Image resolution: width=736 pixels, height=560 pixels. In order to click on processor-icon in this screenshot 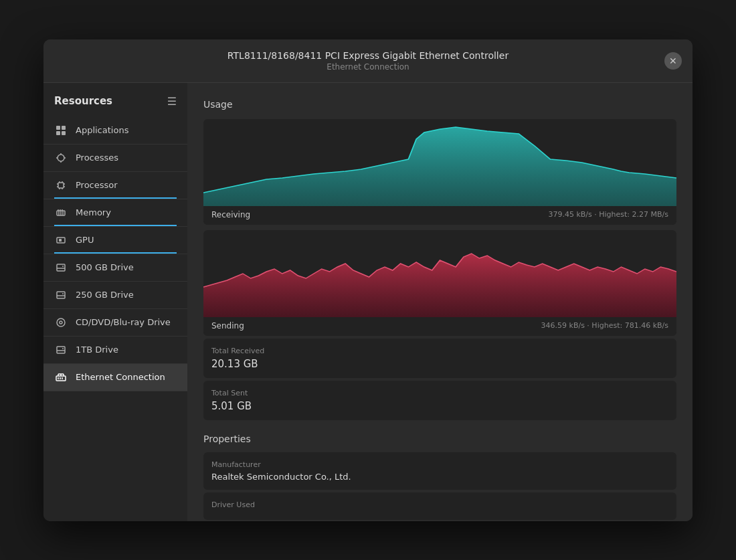, I will do `click(61, 185)`.